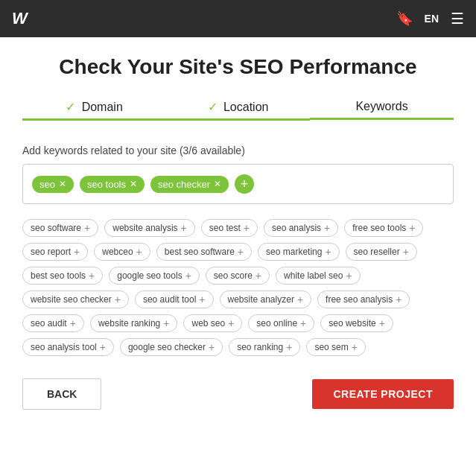 This screenshot has height=476, width=476. What do you see at coordinates (62, 394) in the screenshot?
I see `back-button: BACK` at bounding box center [62, 394].